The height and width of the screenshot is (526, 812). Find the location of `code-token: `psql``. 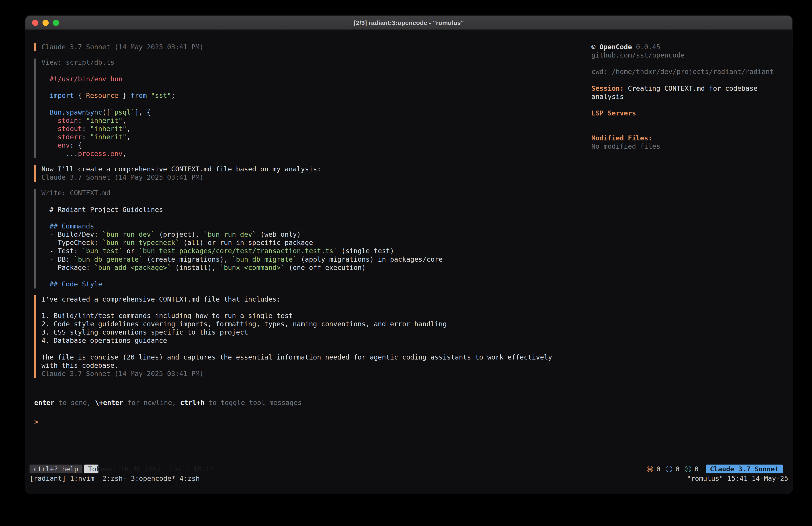

code-token: `psql` is located at coordinates (122, 112).